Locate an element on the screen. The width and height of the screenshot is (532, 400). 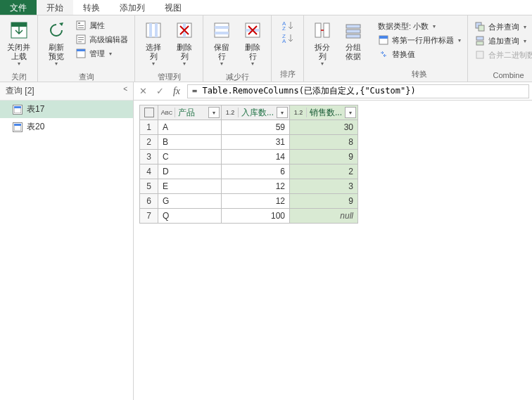
group-by-button: 分组 依据 is located at coordinates (353, 40).